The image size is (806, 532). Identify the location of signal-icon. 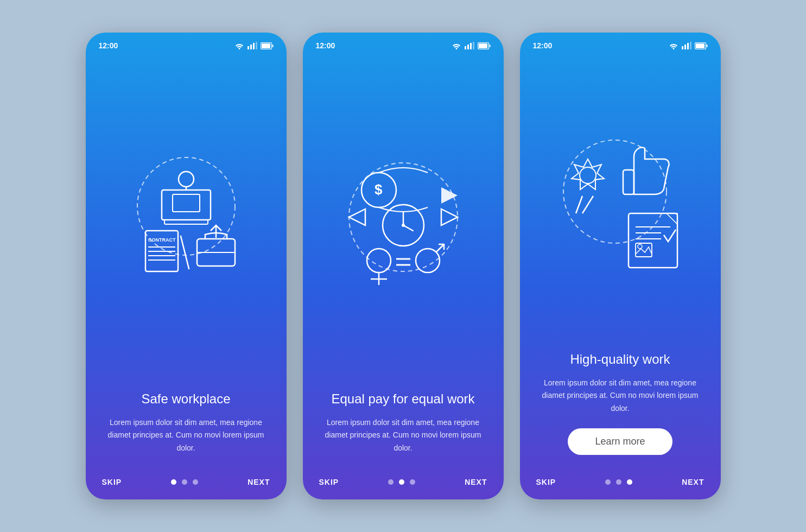
(252, 46).